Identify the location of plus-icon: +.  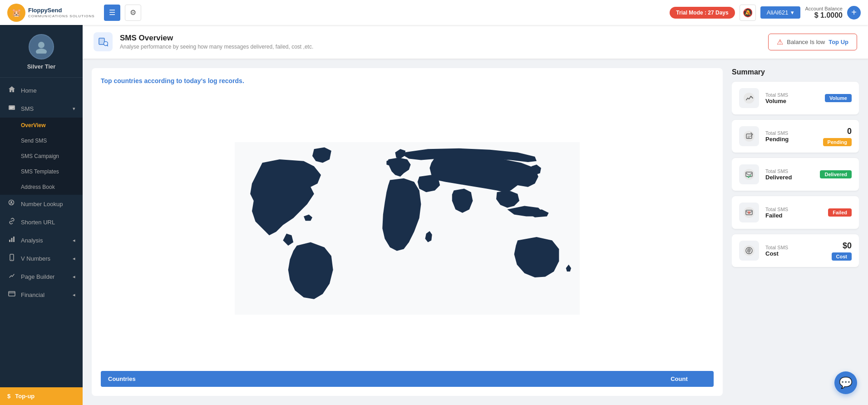
(854, 13).